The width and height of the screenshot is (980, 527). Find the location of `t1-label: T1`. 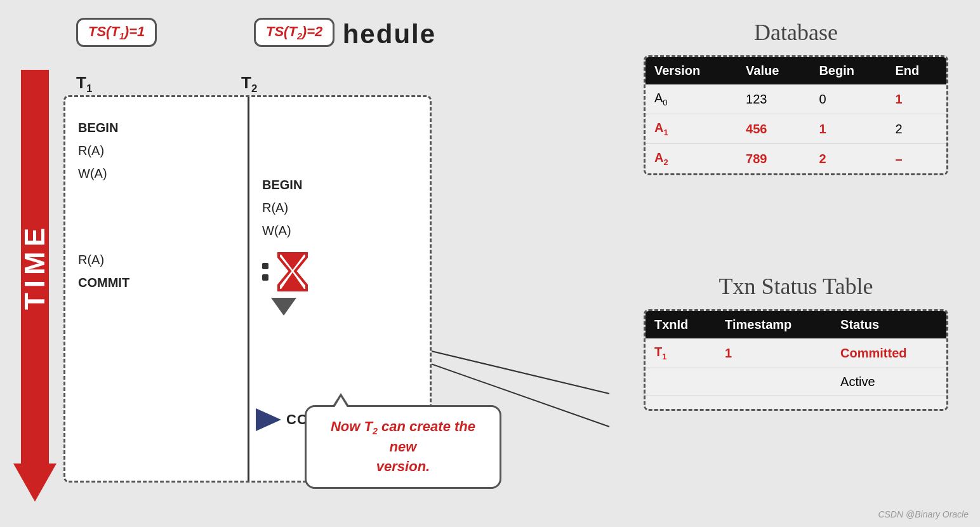

t1-label: T1 is located at coordinates (84, 84).